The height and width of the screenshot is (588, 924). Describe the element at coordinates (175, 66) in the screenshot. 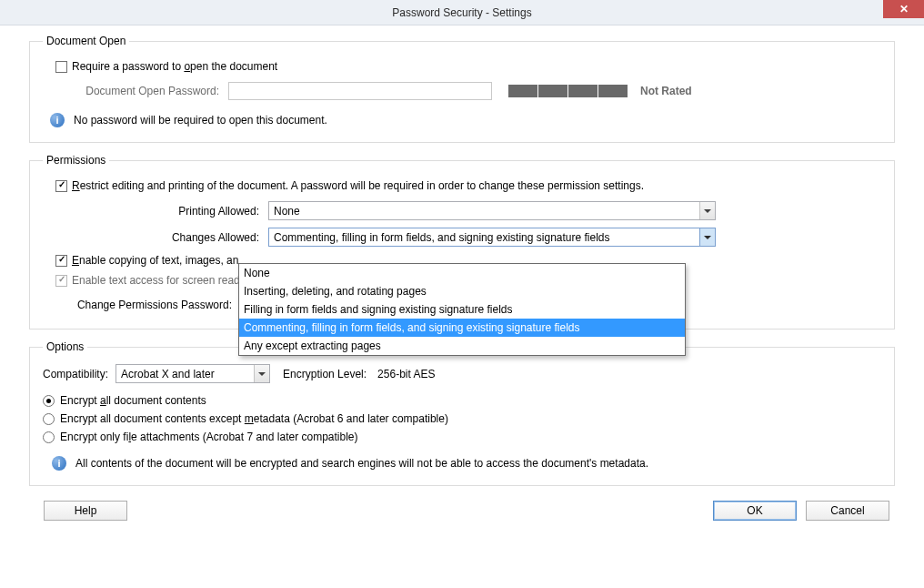

I see `require-password-label: Require a password to open the document` at that location.